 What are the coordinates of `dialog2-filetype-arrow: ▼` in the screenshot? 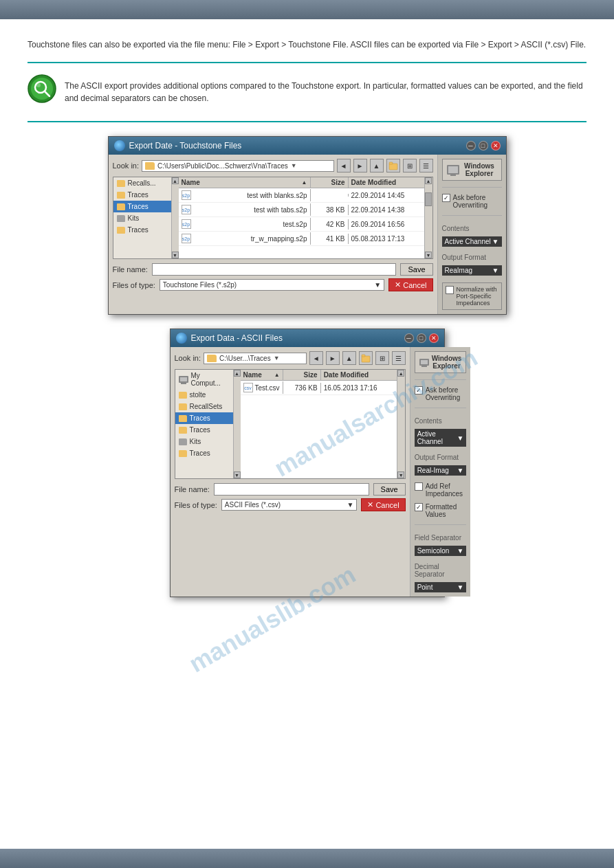 It's located at (350, 504).